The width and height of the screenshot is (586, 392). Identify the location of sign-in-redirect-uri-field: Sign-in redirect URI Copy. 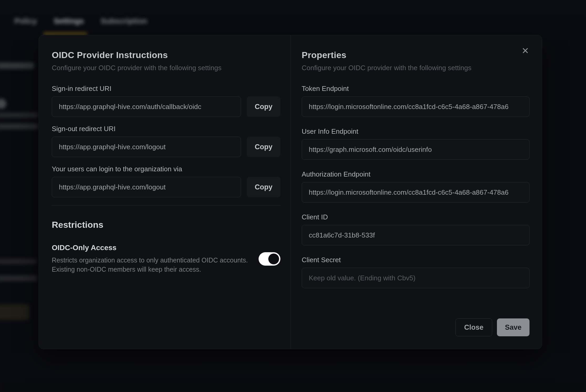
(166, 101).